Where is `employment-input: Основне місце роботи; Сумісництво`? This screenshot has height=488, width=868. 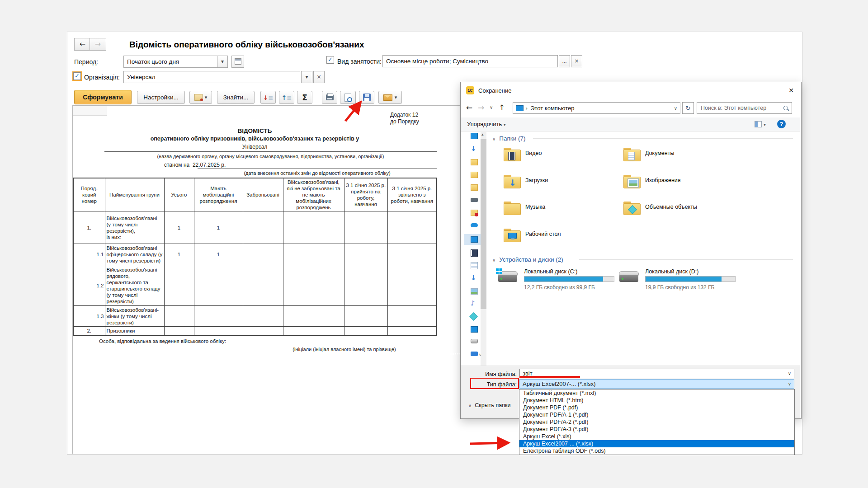 employment-input: Основне місце роботи; Сумісництво is located at coordinates (470, 61).